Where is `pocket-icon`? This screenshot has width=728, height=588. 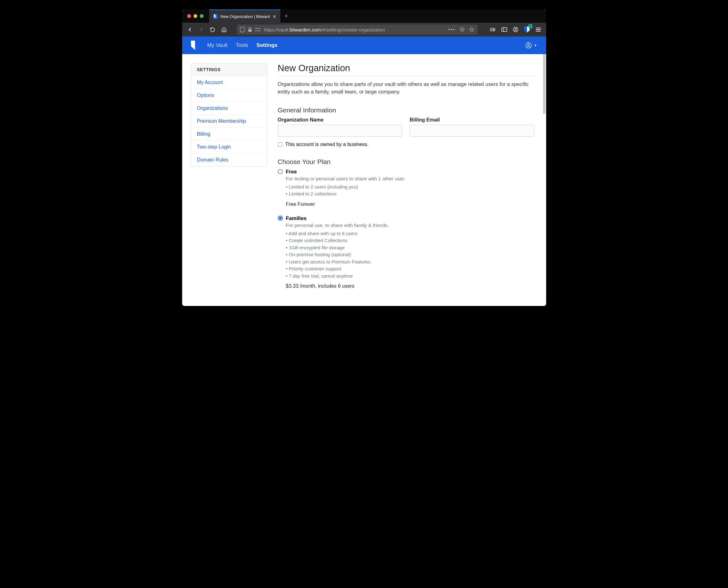
pocket-icon is located at coordinates (462, 30).